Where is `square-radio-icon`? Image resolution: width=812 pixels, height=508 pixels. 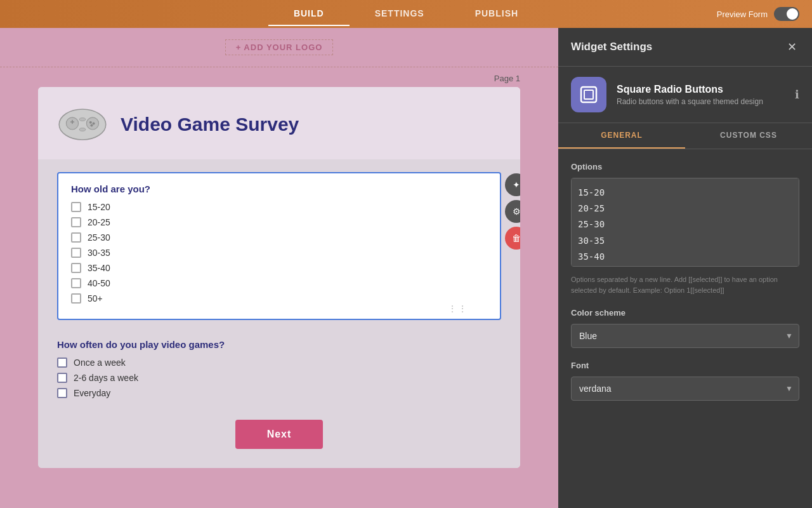
square-radio-icon is located at coordinates (589, 95).